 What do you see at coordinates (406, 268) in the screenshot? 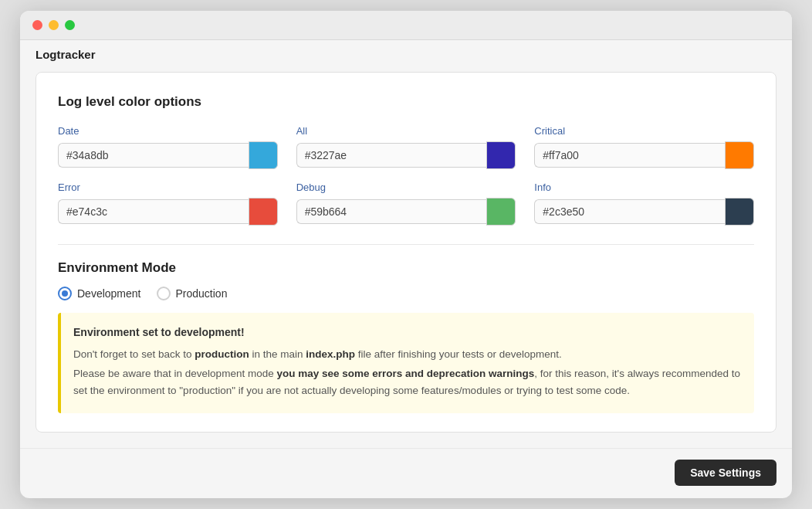
I see `env-section-title: Environment Mode` at bounding box center [406, 268].